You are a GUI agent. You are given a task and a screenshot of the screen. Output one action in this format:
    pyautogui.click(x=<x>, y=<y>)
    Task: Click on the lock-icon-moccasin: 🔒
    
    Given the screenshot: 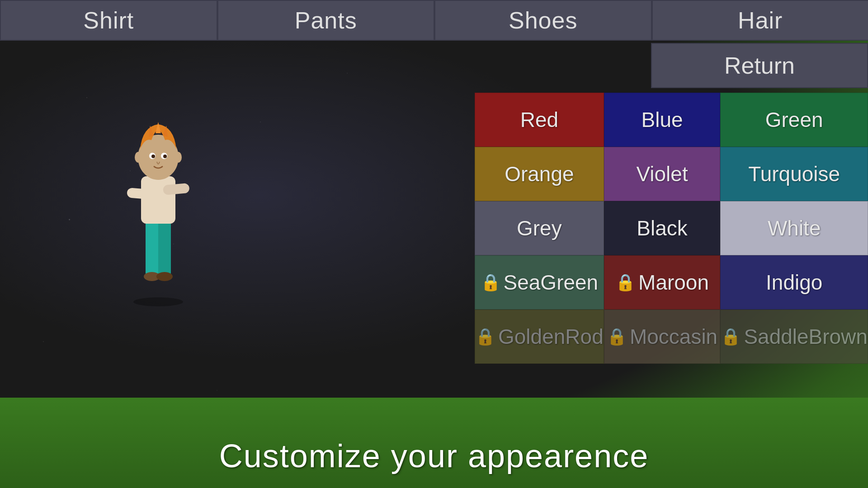 What is the action you would take?
    pyautogui.click(x=617, y=337)
    